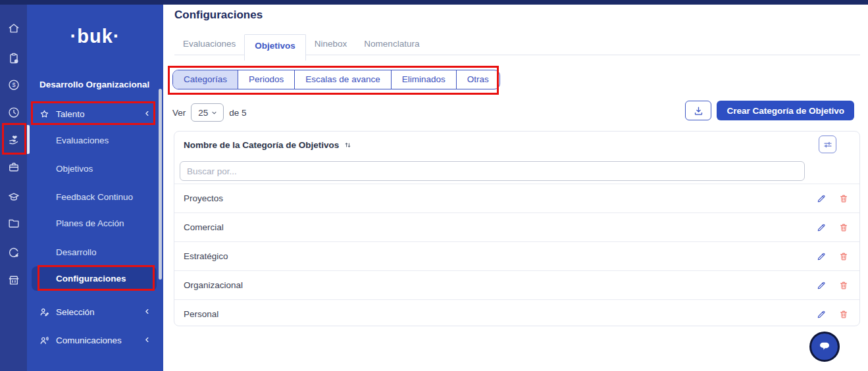 Image resolution: width=868 pixels, height=371 pixels. What do you see at coordinates (13, 280) in the screenshot?
I see `marketplace-storefront-icon` at bounding box center [13, 280].